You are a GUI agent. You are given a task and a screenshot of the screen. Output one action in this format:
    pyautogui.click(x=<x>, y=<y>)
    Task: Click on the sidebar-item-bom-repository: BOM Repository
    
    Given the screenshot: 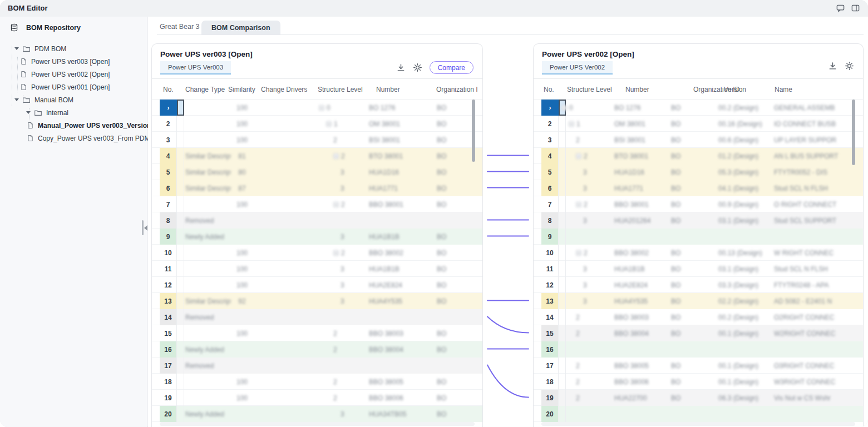 What is the action you would take?
    pyautogui.click(x=46, y=28)
    